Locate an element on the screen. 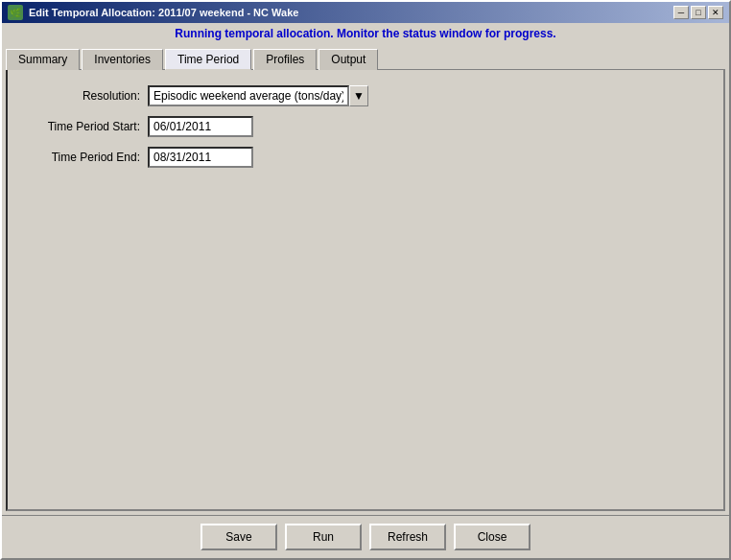 The width and height of the screenshot is (731, 560). time-period-start-label: Time Period Start: is located at coordinates (85, 127).